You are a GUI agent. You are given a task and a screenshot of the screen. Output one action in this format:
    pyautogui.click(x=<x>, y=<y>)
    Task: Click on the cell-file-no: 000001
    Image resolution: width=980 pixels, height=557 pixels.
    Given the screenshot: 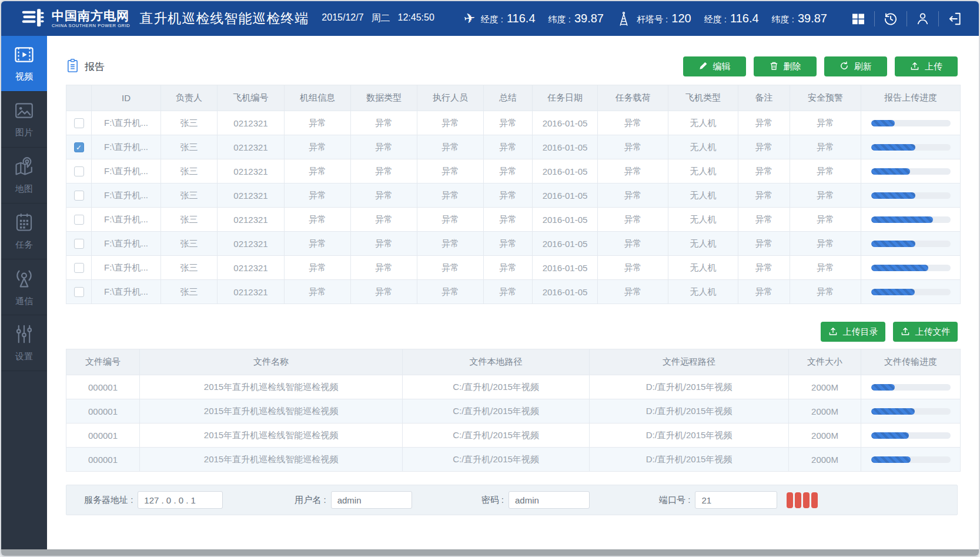 What is the action you would take?
    pyautogui.click(x=103, y=387)
    